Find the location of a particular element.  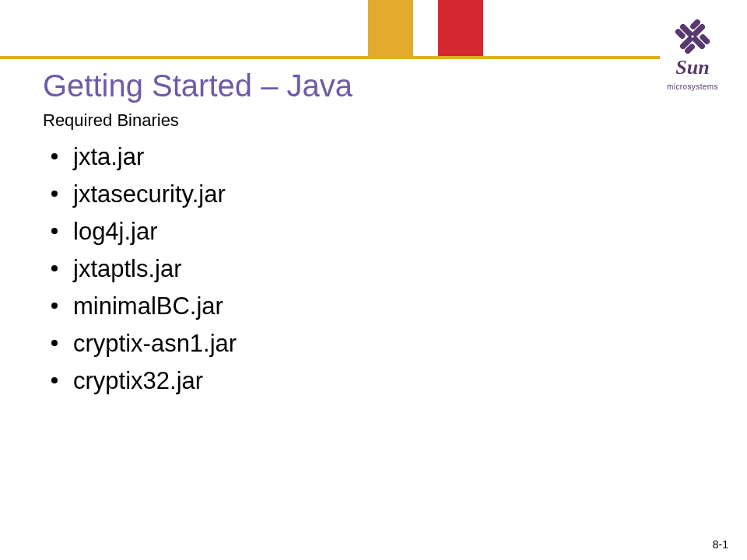

slide-subtitle: Required Binaries is located at coordinates (110, 121).